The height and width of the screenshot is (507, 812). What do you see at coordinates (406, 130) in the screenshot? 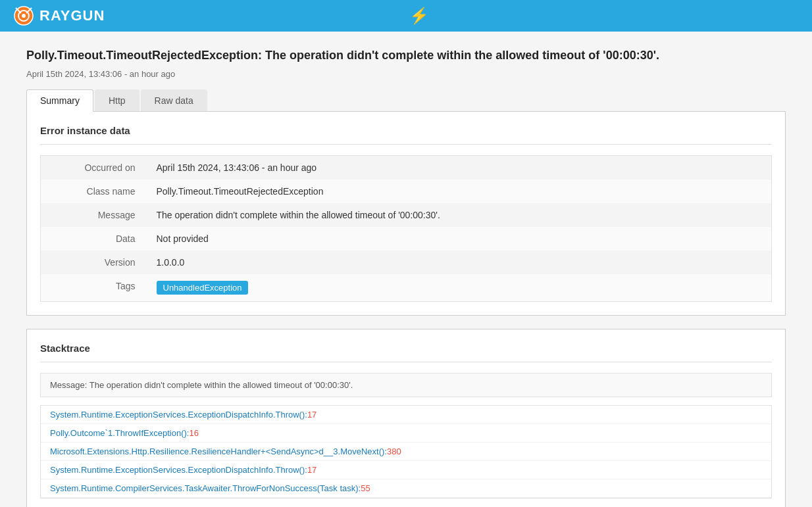
I see `error-instance-title: Error instance data` at bounding box center [406, 130].